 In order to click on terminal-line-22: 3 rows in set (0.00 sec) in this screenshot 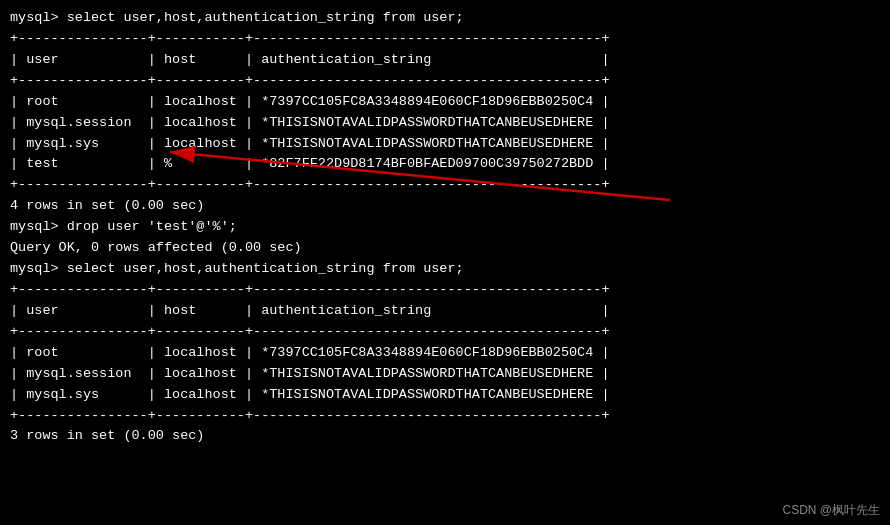, I will do `click(445, 436)`.